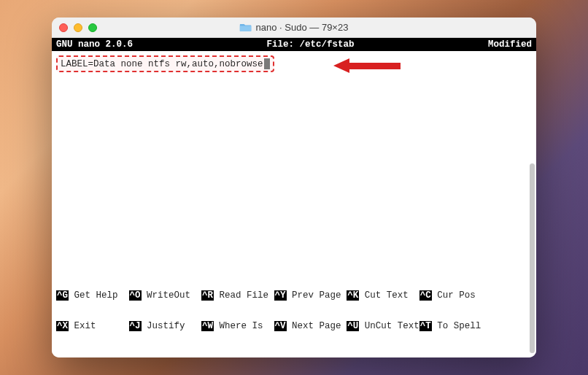  What do you see at coordinates (294, 295) in the screenshot?
I see `footer-row-1: ^G Get Help ^O WriteOut ^R Read File ^Y …` at bounding box center [294, 295].